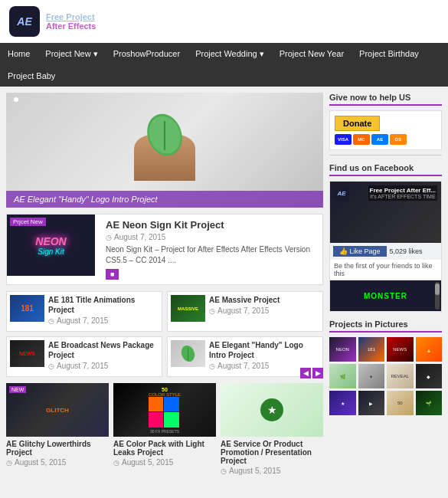  Describe the element at coordinates (306, 373) in the screenshot. I see `slider-prev-button: ◀` at that location.